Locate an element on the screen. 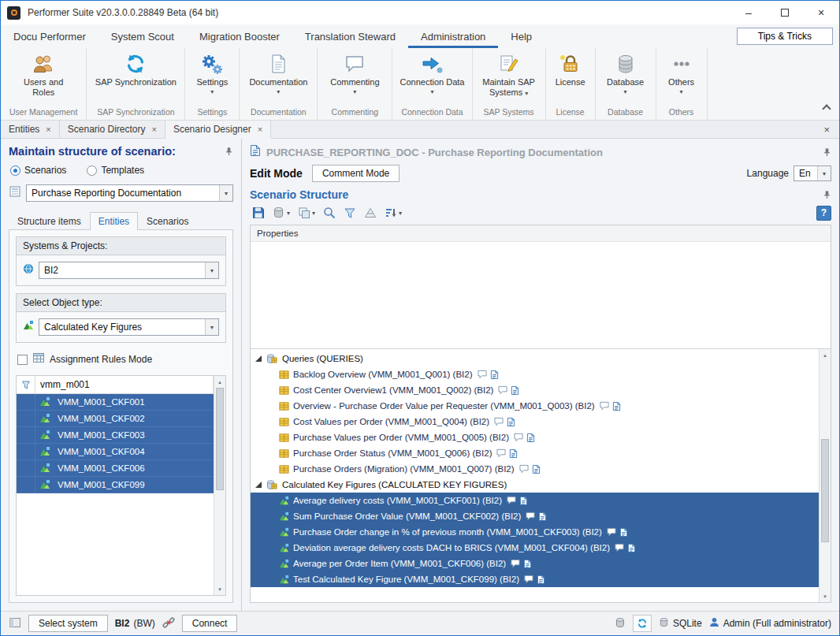 This screenshot has width=840, height=636. scroll-up-icon: ▲ is located at coordinates (220, 381).